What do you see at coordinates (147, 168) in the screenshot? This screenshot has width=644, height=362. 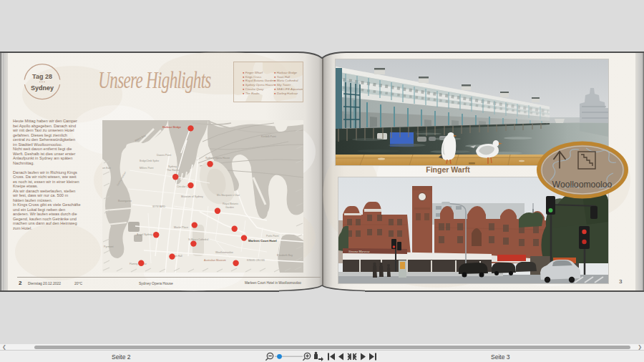 I see `svg-text: Millers Point` at bounding box center [147, 168].